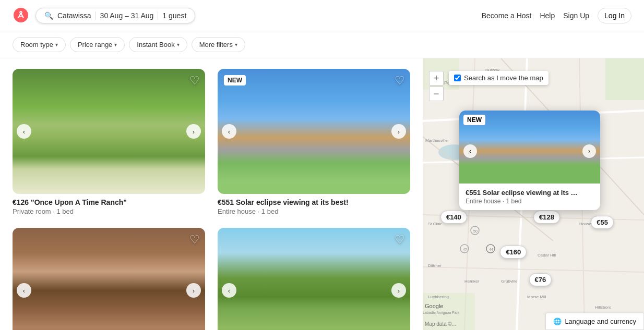  Describe the element at coordinates (491, 249) in the screenshot. I see `svg-text: 44` at that location.